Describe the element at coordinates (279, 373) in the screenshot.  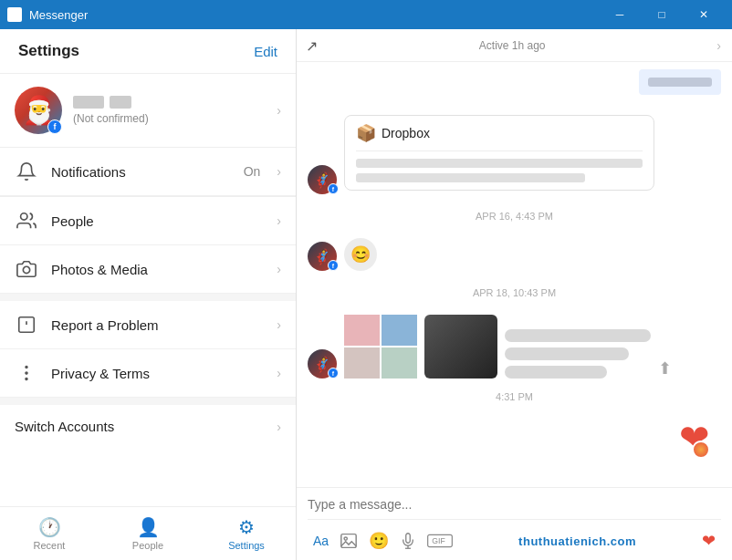
I see `privacy-terms-chevron: ›` at that location.